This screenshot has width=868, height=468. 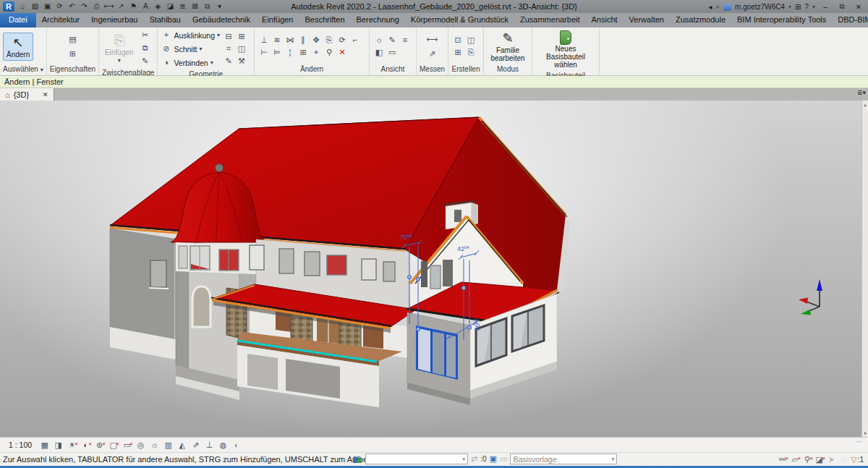 What do you see at coordinates (861, 93) in the screenshot?
I see `view-tab-list-icon: ≣▾` at bounding box center [861, 93].